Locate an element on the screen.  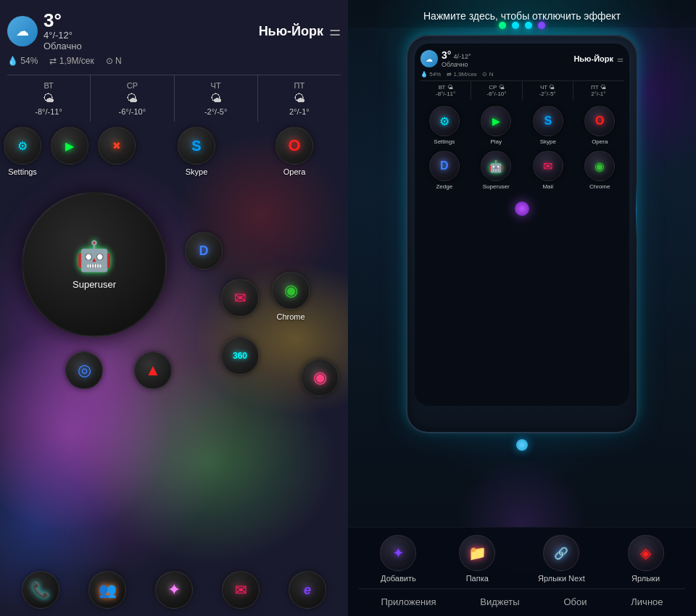
below-phone-glow is located at coordinates (522, 445).